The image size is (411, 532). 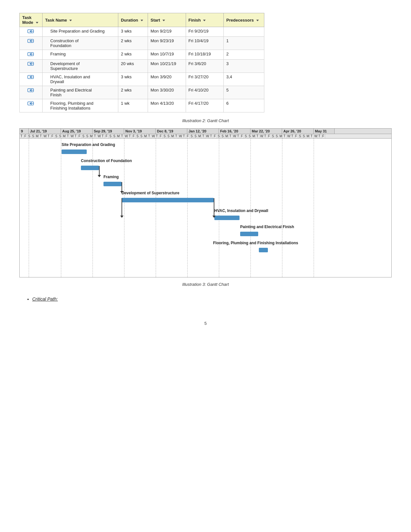 I want to click on col-header-start: Start, so click(x=167, y=20).